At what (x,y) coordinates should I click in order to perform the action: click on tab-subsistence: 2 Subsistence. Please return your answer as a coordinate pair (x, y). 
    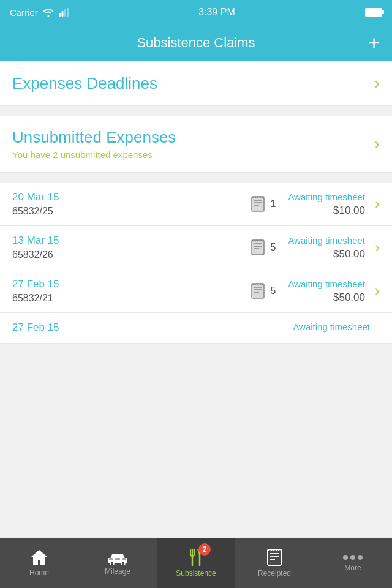
    Looking at the image, I should click on (196, 563).